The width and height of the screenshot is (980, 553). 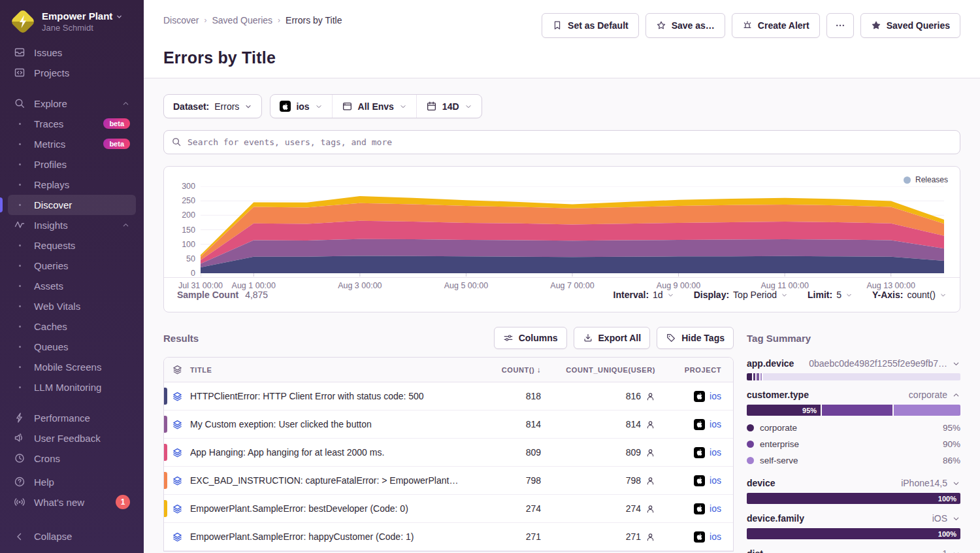 What do you see at coordinates (329, 537) in the screenshot?
I see `error-title: EmpowerPlant.SampleError: happyCustomer …` at bounding box center [329, 537].